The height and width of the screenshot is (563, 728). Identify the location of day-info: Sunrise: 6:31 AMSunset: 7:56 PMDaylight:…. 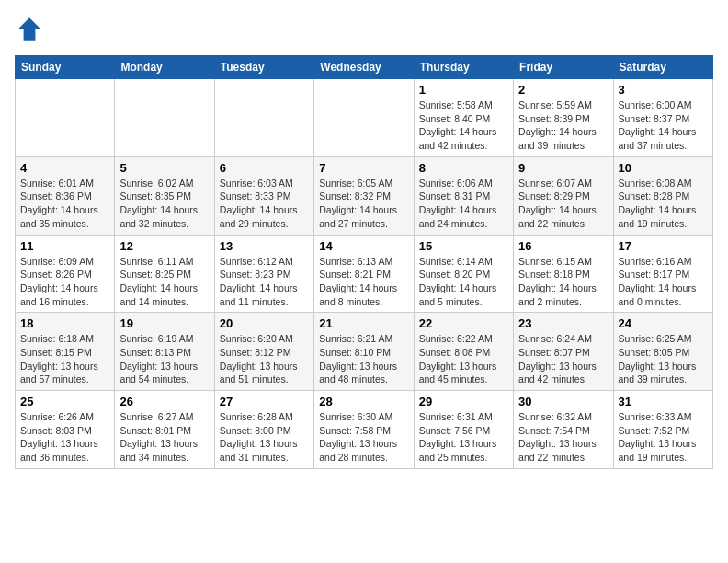
(463, 438).